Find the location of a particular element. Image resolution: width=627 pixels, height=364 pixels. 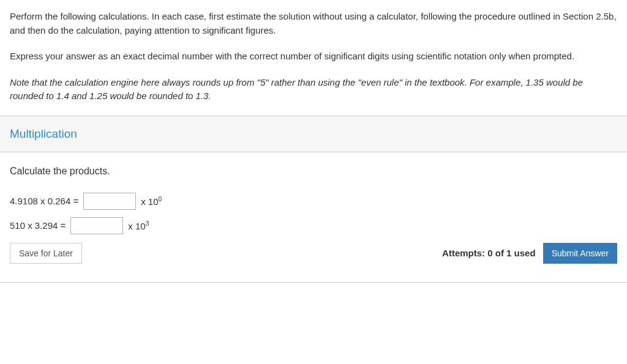

equation-row: 510 x 3.294 = x 103 is located at coordinates (314, 226).